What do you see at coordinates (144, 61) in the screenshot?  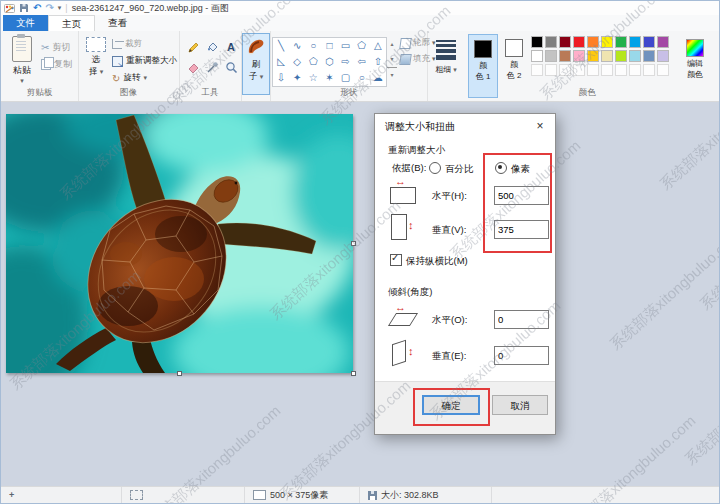 I see `resize-button: 重新调整大小` at bounding box center [144, 61].